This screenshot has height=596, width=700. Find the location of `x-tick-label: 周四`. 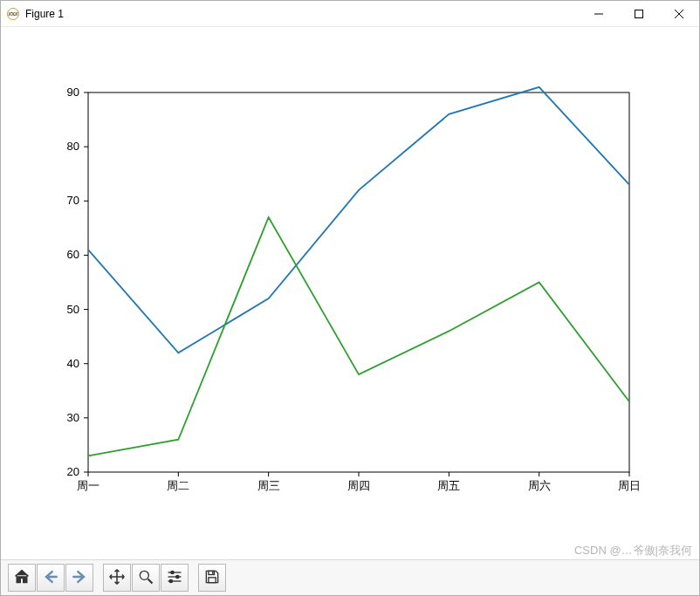

x-tick-label: 周四 is located at coordinates (359, 485).